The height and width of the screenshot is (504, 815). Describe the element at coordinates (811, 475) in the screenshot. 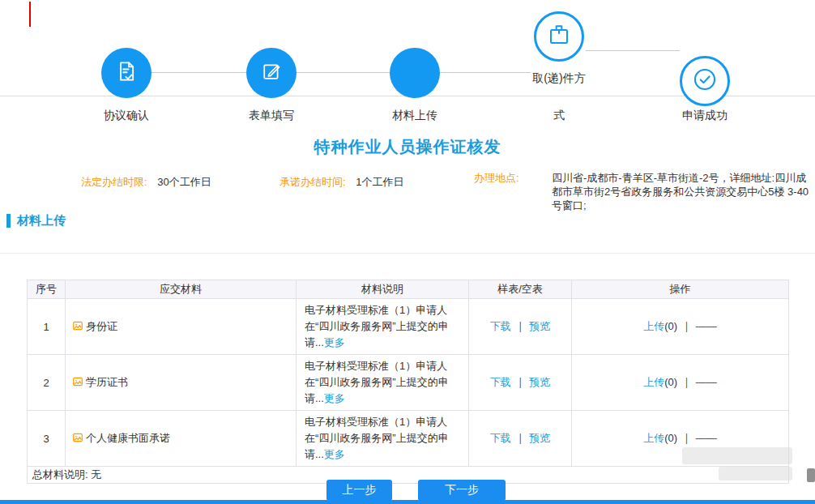

I see `watermark-stub` at that location.